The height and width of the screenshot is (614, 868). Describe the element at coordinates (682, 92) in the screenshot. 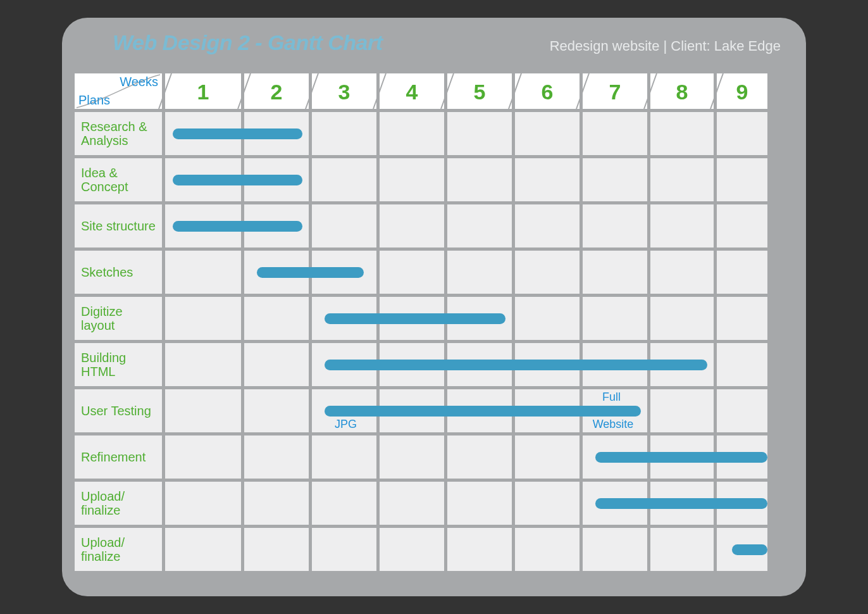

I see `week-number: 8` at that location.